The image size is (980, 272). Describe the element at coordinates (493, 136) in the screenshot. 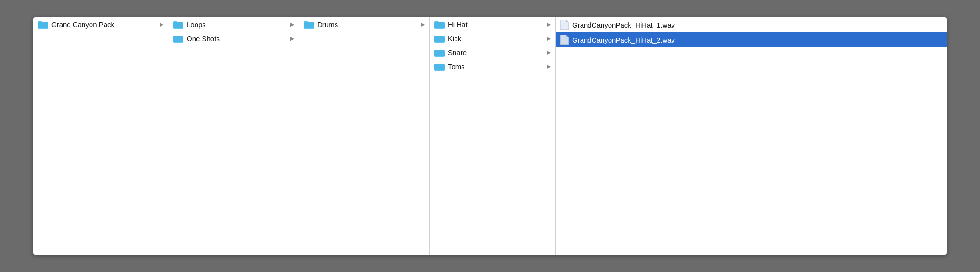

I see `column-4: Hi Hat ▶ Kick ▶ Snare` at that location.